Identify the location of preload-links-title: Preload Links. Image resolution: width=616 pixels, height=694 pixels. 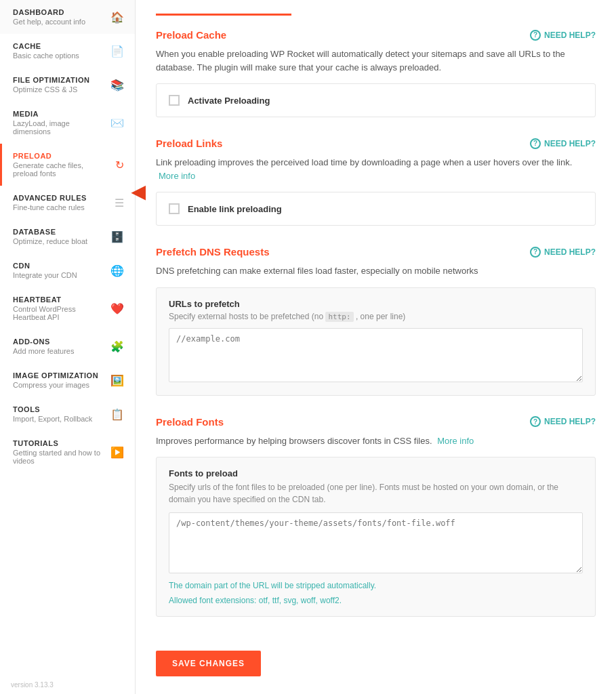
(189, 144).